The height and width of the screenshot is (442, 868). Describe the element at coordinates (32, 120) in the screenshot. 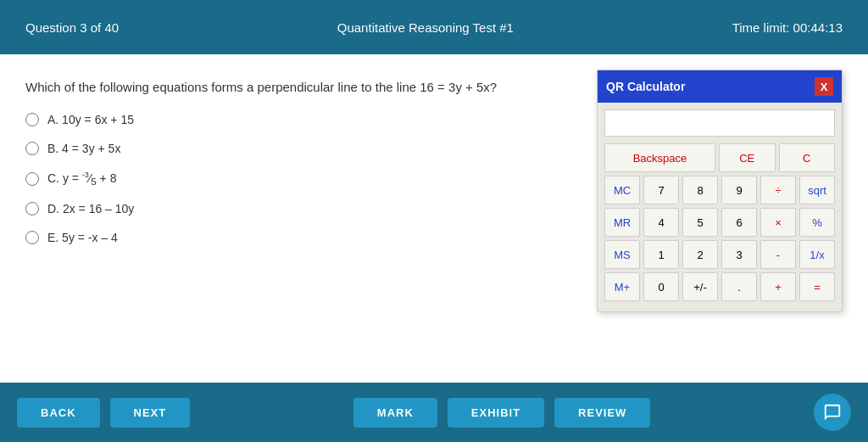

I see `radio-a` at that location.